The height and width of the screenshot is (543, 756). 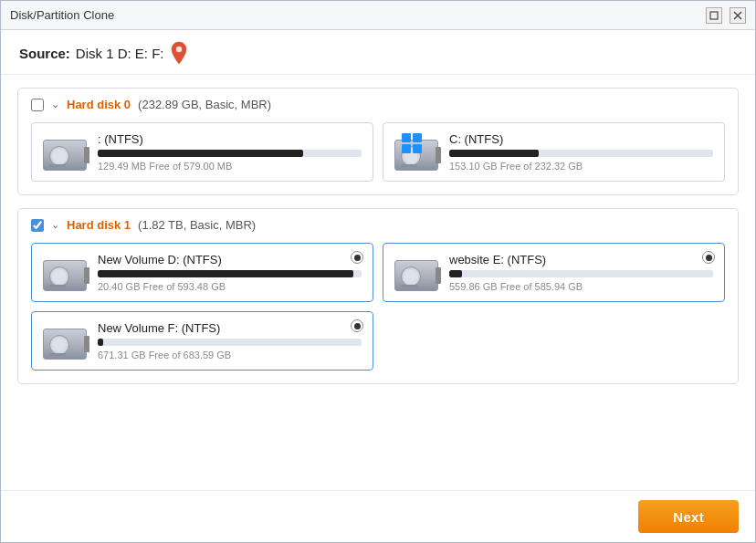 What do you see at coordinates (230, 153) in the screenshot?
I see `progress-bar-0a` at bounding box center [230, 153].